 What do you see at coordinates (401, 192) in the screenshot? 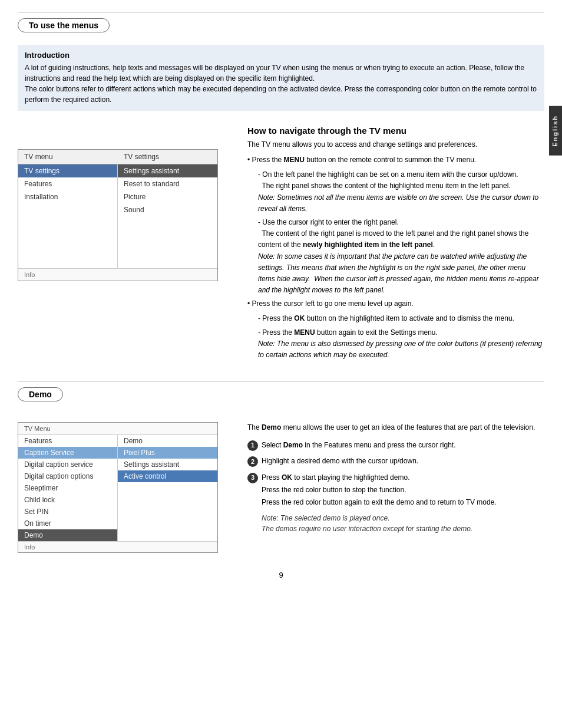
I see `bullet-1-sub-1: - On the left panel the highlight can be…` at bounding box center [401, 192].